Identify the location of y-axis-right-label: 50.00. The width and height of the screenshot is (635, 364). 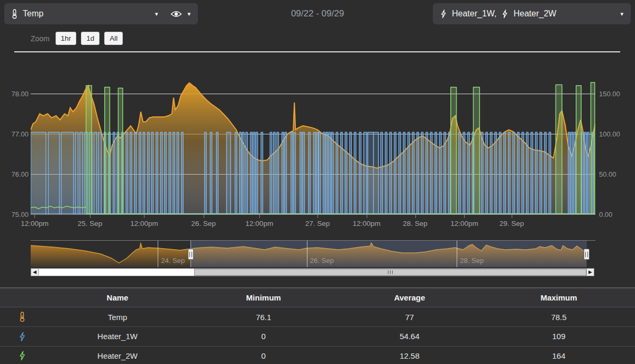
(612, 175).